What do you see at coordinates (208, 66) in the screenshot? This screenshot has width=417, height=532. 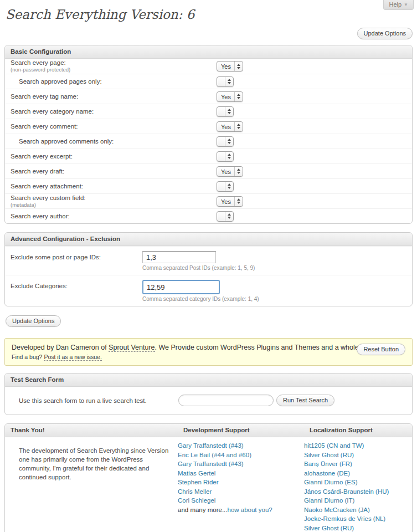 I see `config-row: Search every page:(non-password protecte…` at bounding box center [208, 66].